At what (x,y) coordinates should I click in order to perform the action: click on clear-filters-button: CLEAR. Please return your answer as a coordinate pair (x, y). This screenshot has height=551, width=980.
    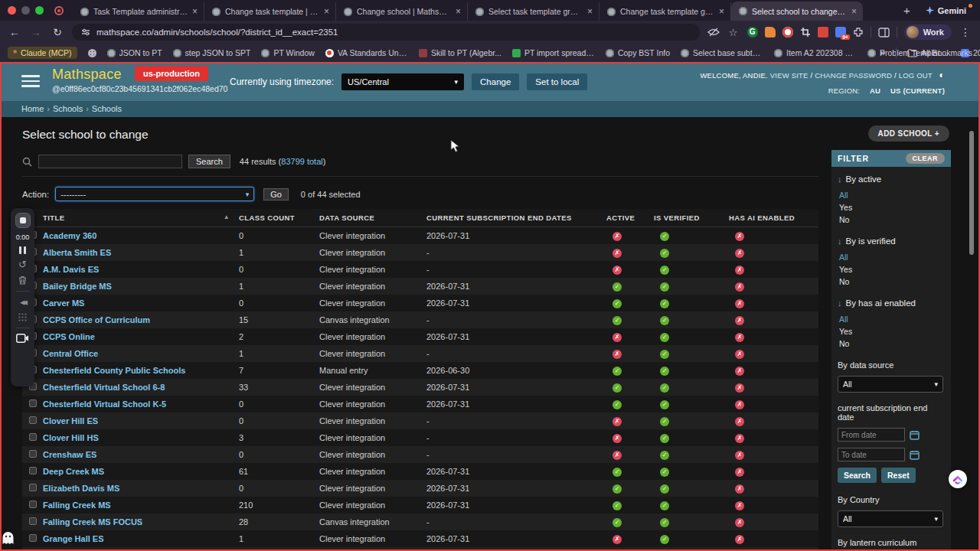
    Looking at the image, I should click on (926, 158).